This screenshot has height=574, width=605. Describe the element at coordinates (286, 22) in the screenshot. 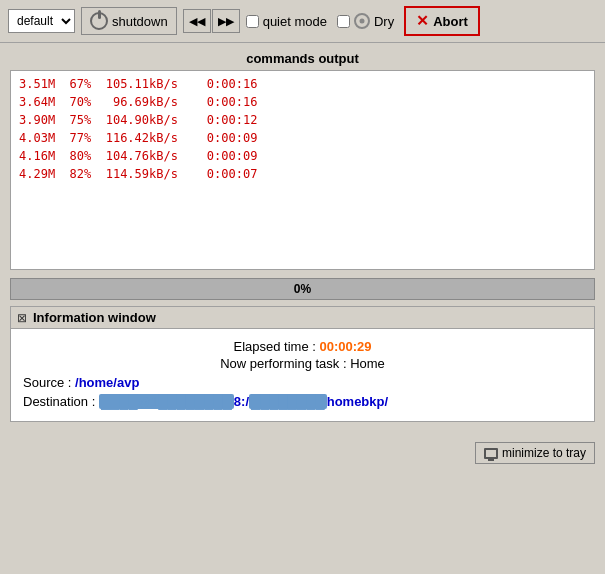

I see `quiet-mode-group: quiet mode` at that location.